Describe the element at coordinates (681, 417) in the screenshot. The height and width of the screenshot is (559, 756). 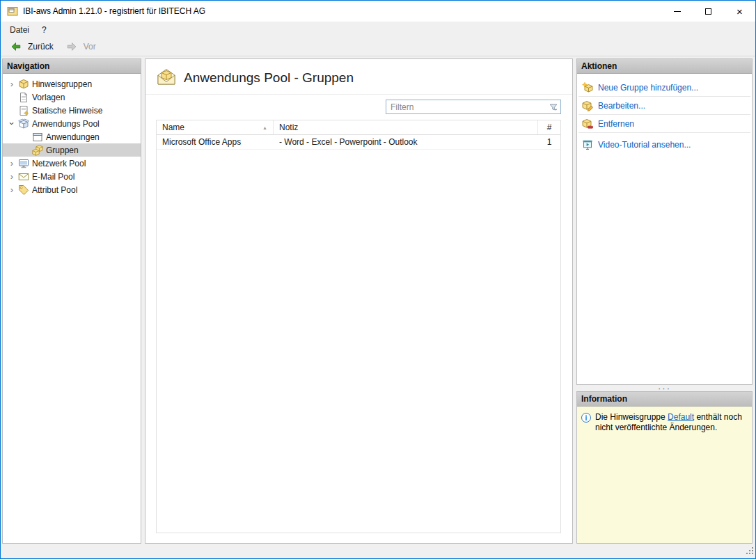
I see `default-group-link: Default` at that location.